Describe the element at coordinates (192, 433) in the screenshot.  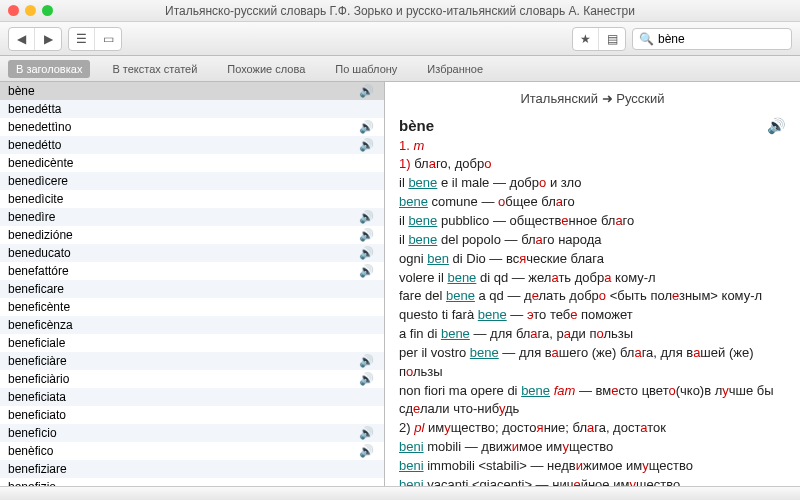
I see `list-item: benefìcio🔊` at that location.